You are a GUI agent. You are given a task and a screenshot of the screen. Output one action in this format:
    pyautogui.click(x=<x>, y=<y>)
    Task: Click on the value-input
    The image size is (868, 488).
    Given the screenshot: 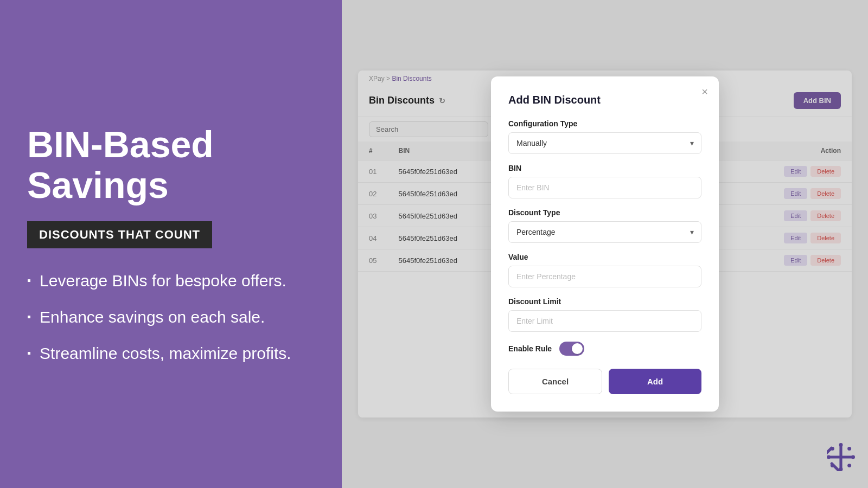 What is the action you would take?
    pyautogui.click(x=605, y=277)
    